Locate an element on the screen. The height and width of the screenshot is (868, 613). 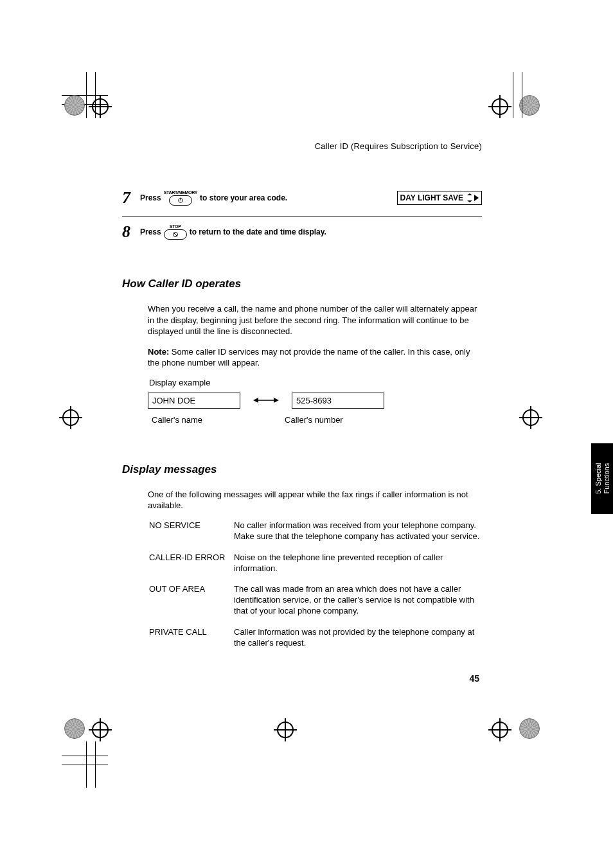
table-row: PRIVATE CALL Caller information was not … is located at coordinates (315, 638).